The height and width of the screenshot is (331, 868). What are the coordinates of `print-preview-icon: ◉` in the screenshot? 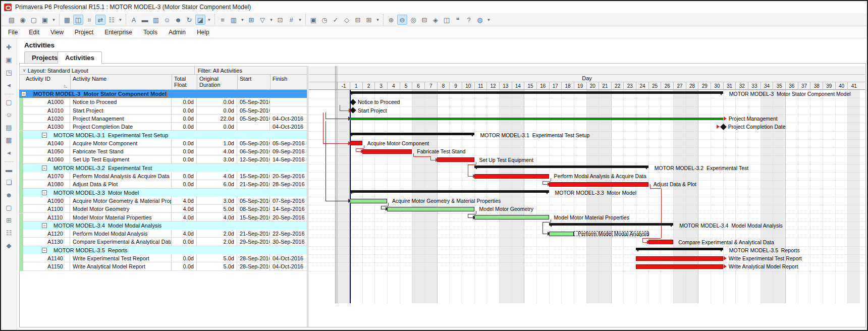 It's located at (23, 20).